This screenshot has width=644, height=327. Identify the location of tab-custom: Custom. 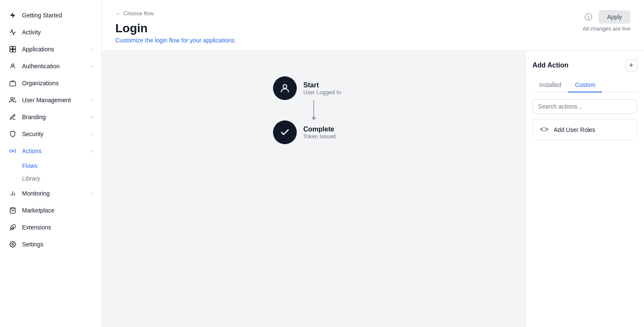
(585, 85).